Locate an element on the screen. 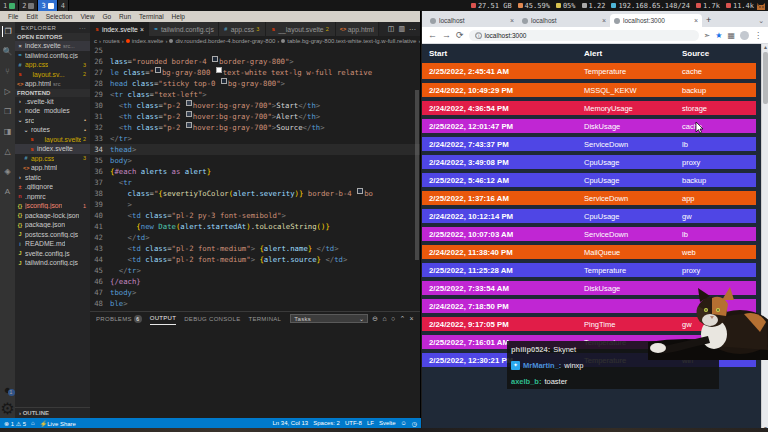 The width and height of the screenshot is (768, 432). code-line: 29<tr class="text-left"> is located at coordinates (255, 94).